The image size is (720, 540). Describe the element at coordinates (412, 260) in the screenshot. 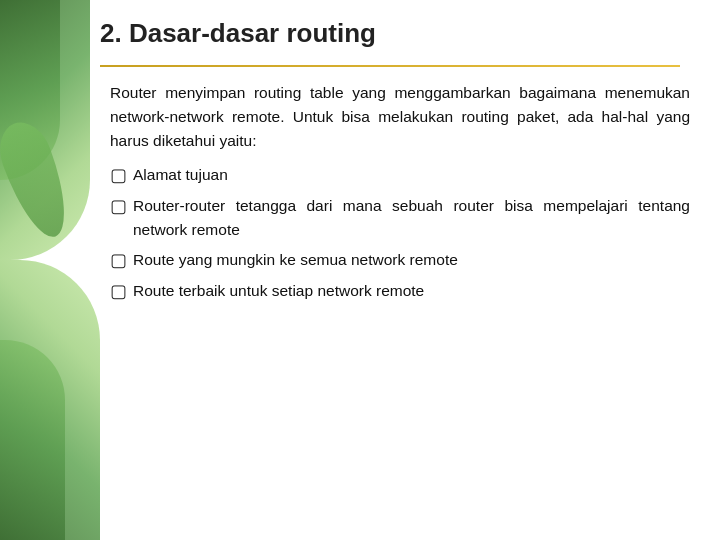

I see `bullet-text-3: Route yang mungkin ke semua network remo…` at that location.